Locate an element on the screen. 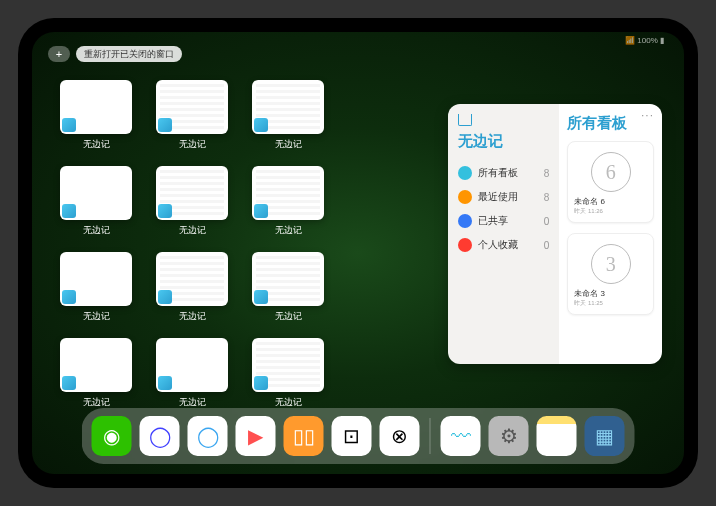 Image resolution: width=716 pixels, height=506 pixels. dock-icon-video: ▶ is located at coordinates (256, 436).